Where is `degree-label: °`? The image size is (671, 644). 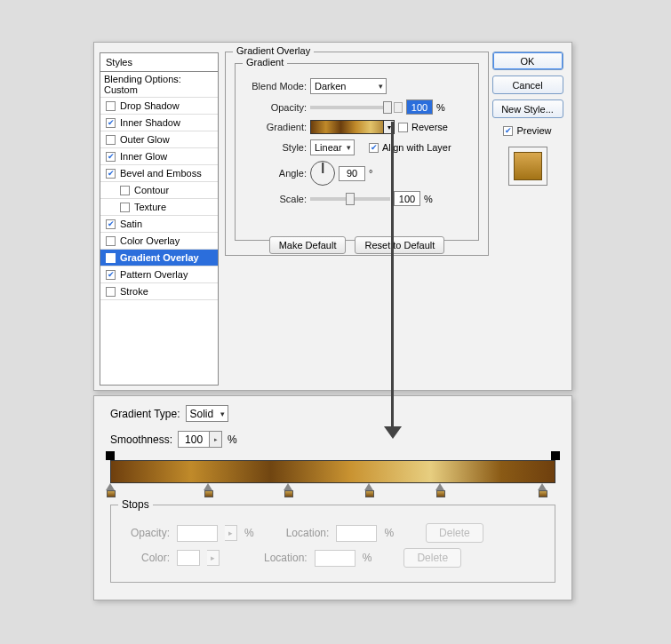
degree-label: ° is located at coordinates (371, 173).